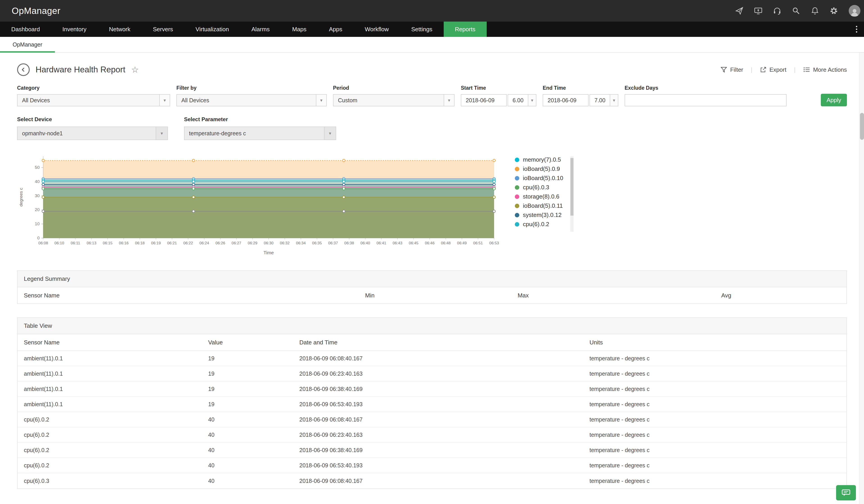 This screenshot has width=864, height=504. Describe the element at coordinates (539, 215) in the screenshot. I see `legend-item: system(3).0.12` at that location.